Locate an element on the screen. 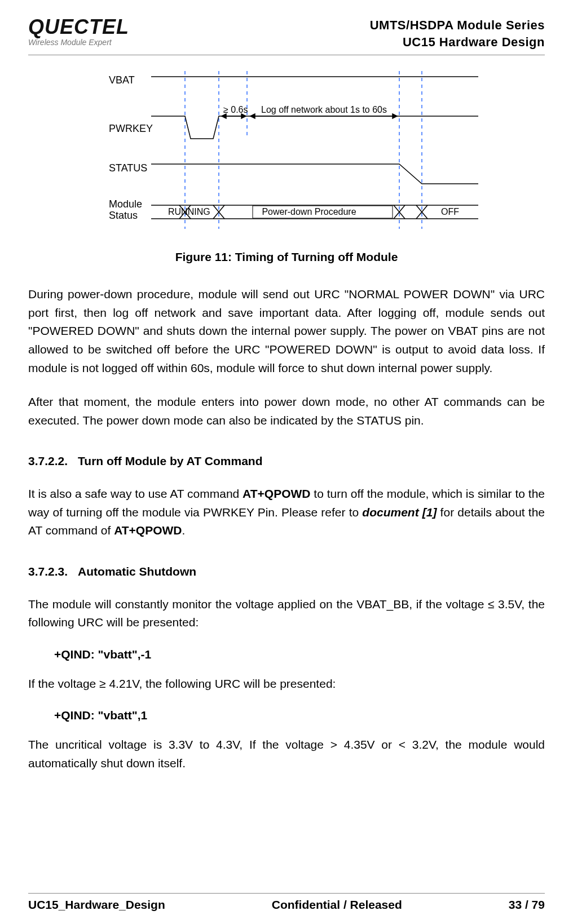  page-footer: UC15_Hardware_Design Confidential / Rele… is located at coordinates (286, 902).